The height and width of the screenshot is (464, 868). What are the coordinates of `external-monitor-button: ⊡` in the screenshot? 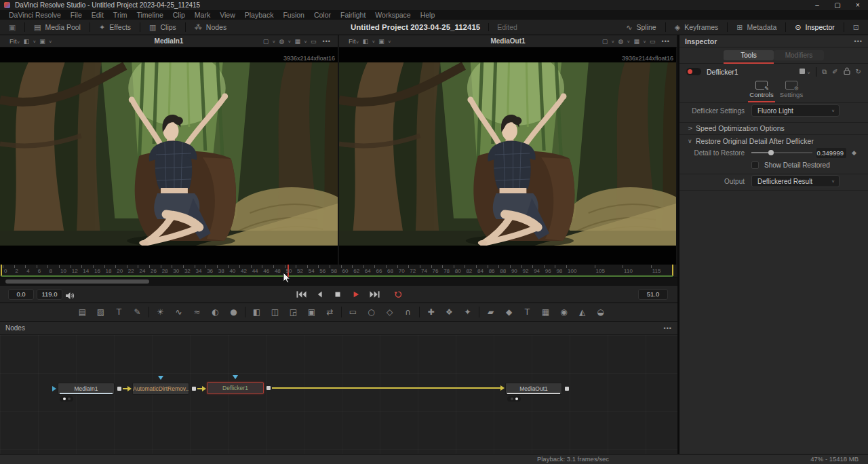 It's located at (856, 27).